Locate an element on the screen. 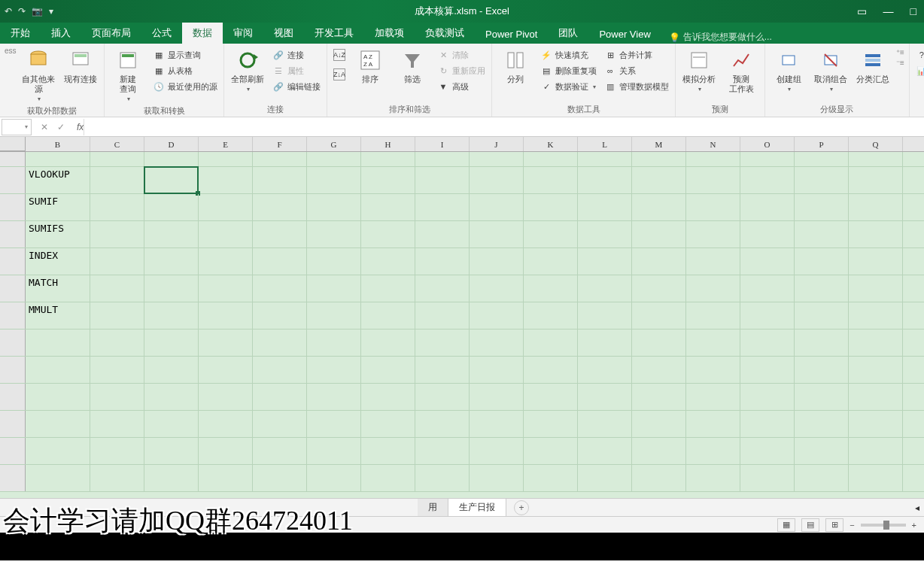 The image size is (924, 577). page-break-view-button: ⊞ is located at coordinates (834, 525).